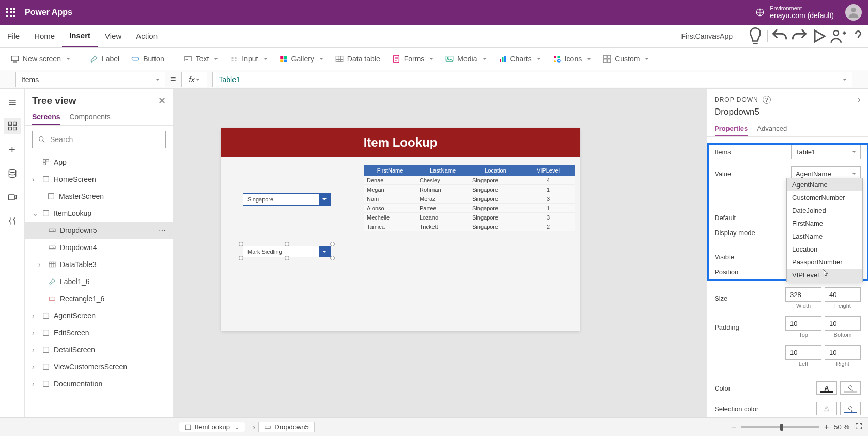  I want to click on zoom-slider, so click(780, 427).